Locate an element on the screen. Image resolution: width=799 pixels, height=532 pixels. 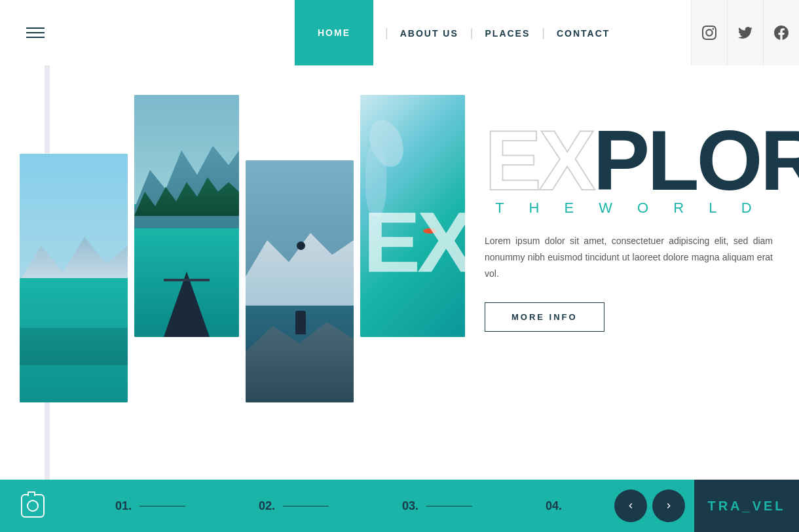
pagination-steps: 01. 02. 03. 04. is located at coordinates (339, 506).